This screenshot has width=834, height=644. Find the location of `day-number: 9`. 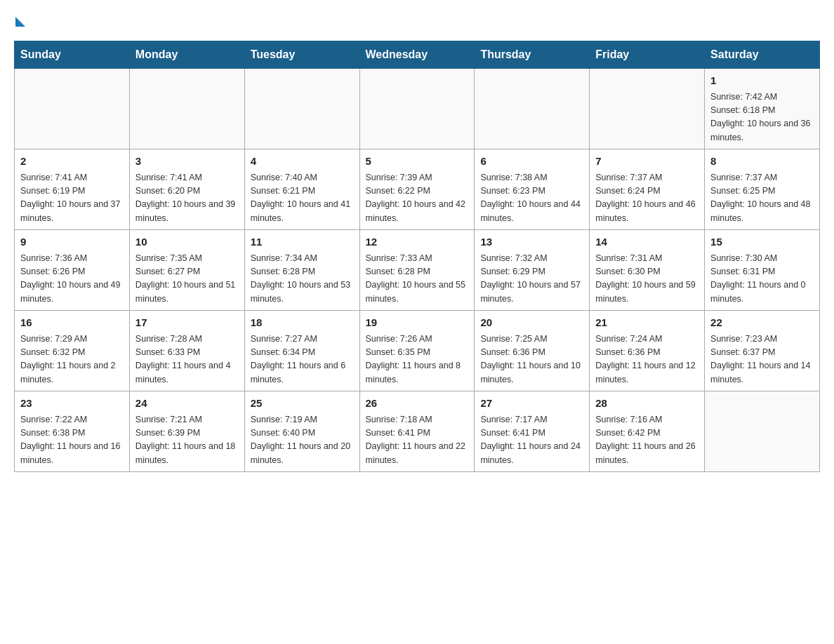

day-number: 9 is located at coordinates (72, 243).